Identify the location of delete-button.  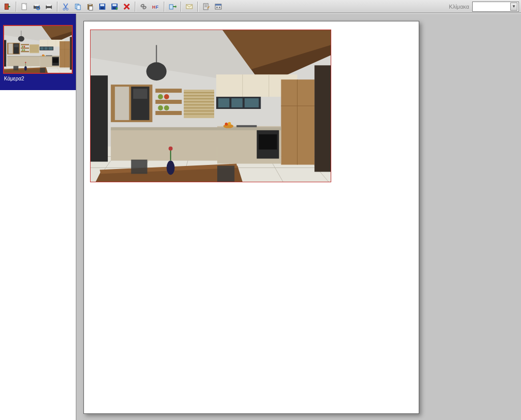
(127, 7).